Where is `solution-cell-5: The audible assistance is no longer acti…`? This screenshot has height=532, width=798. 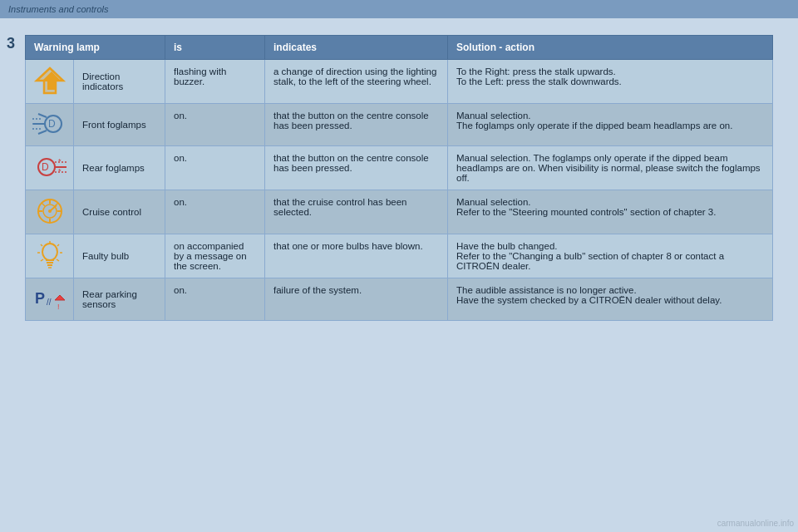 solution-cell-5: The audible assistance is no longer acti… is located at coordinates (610, 299).